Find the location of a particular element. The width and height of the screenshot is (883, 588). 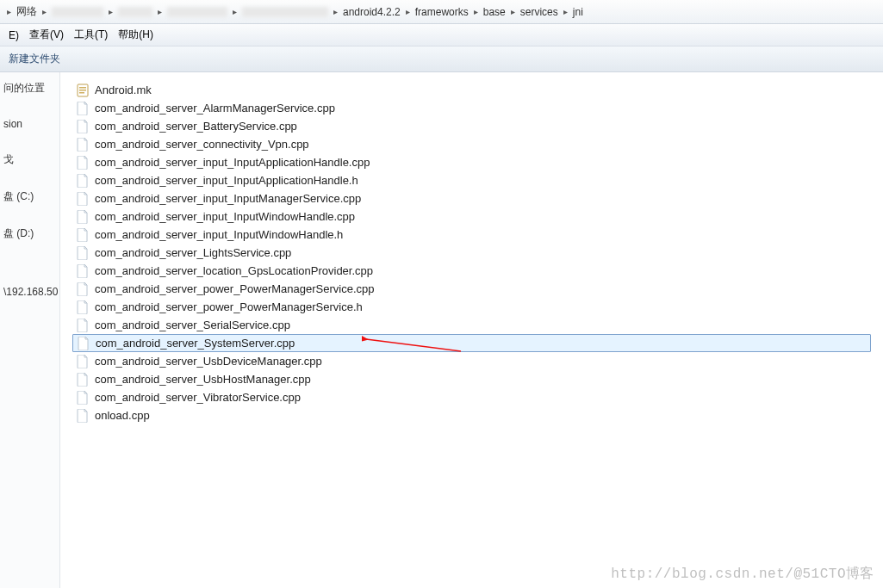

file-name: onload.cpp is located at coordinates (122, 415).